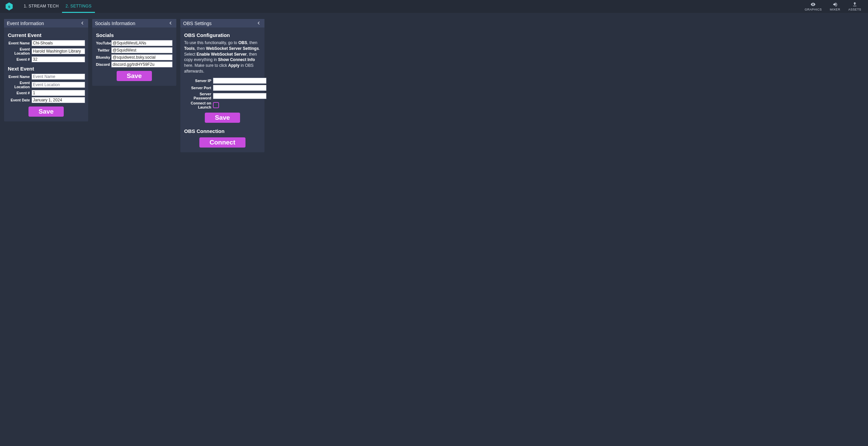 The image size is (868, 446). I want to click on server-ip-label: Server IP, so click(199, 81).